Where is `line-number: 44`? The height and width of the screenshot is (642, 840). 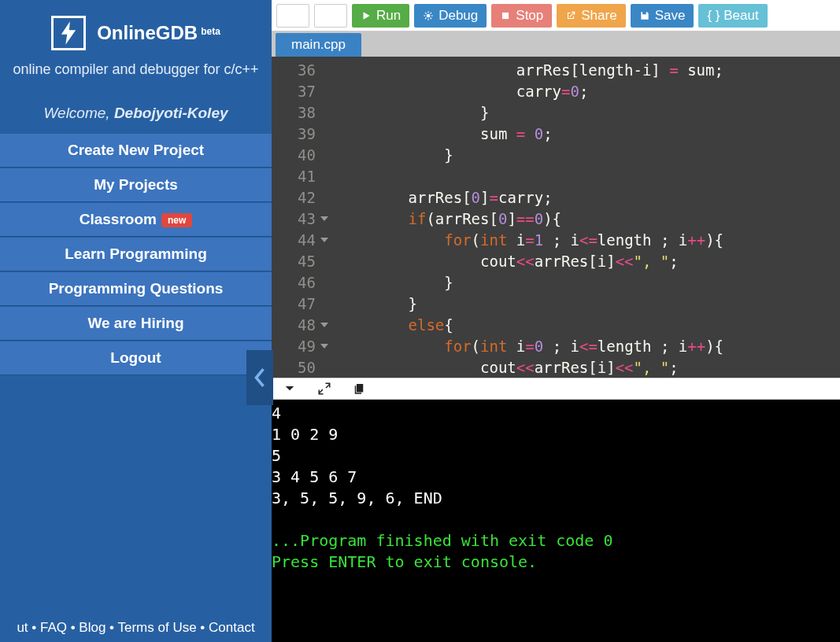 line-number: 44 is located at coordinates (294, 241).